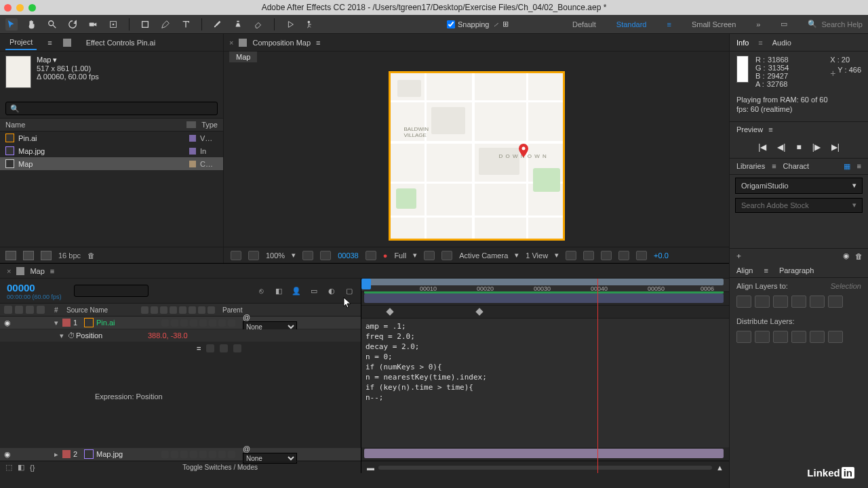  I want to click on comp-mini-flowchart-icon: ⎋, so click(261, 291).